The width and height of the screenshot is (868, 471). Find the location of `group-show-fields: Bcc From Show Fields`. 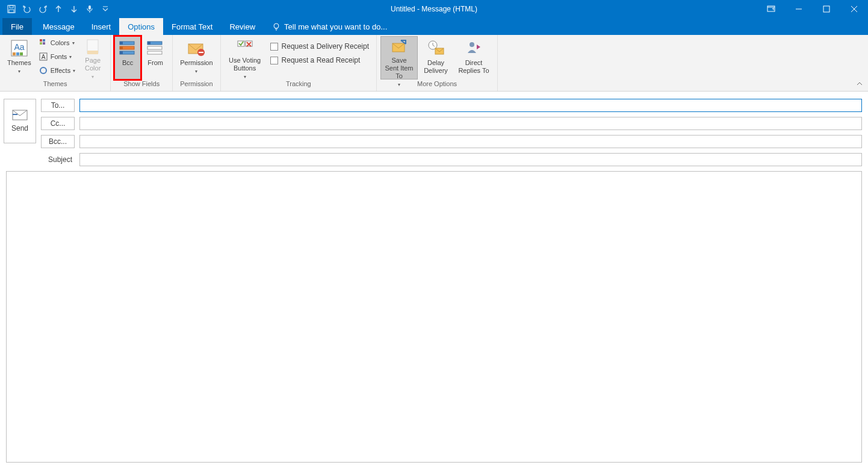

group-show-fields: Bcc From Show Fields is located at coordinates (142, 63).